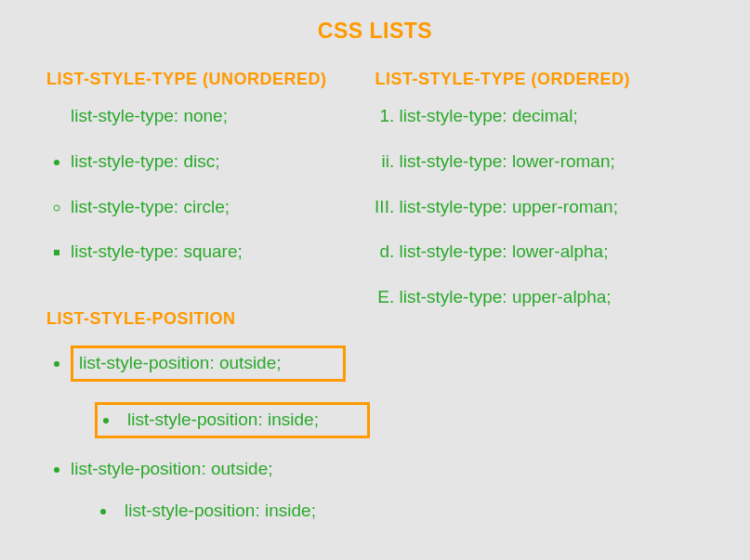  What do you see at coordinates (211, 80) in the screenshot?
I see `section-title-unordered: LIST-STYLE-TYPE (UNORDERED)` at bounding box center [211, 80].